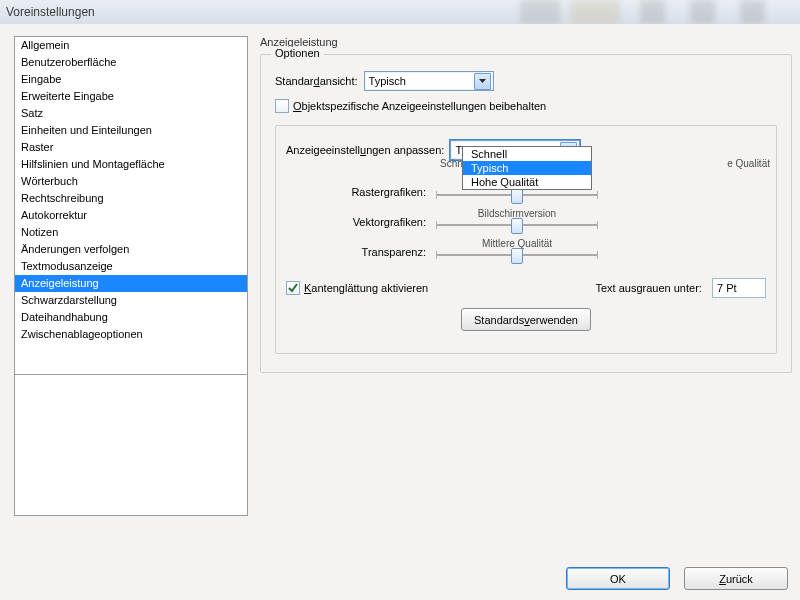 The width and height of the screenshot is (800, 600). I want to click on antialias-checkbox: Kantenglättung aktivieren, so click(357, 288).